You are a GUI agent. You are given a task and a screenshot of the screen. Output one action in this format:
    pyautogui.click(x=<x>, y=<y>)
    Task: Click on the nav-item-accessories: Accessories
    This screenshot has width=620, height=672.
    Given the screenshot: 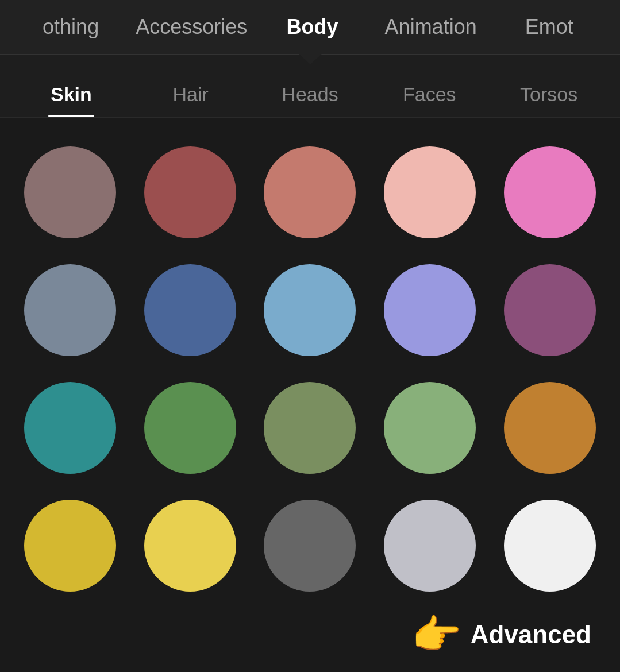 What is the action you would take?
    pyautogui.click(x=191, y=27)
    